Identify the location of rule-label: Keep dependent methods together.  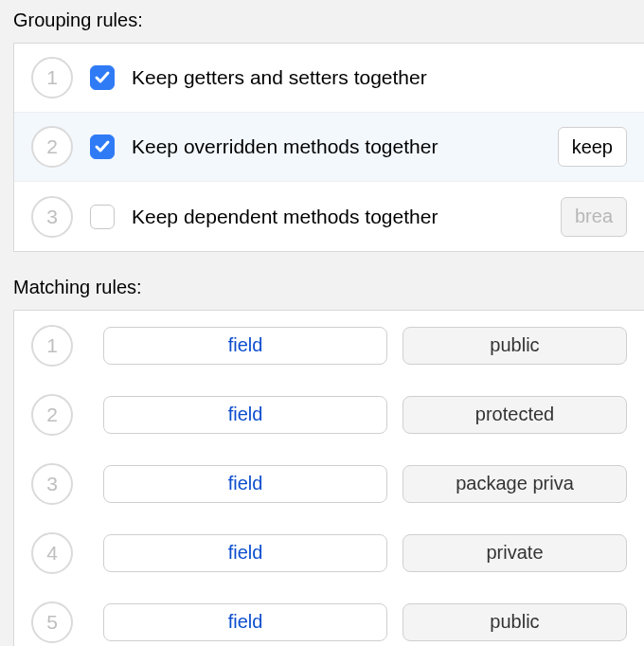
(284, 217).